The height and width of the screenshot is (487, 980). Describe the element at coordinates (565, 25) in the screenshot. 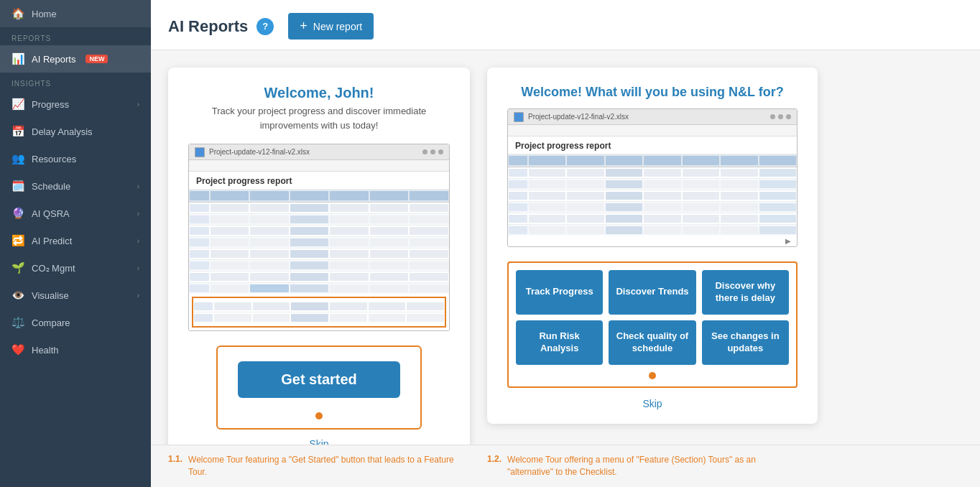

I see `page-header: AI Reports ? + New report` at that location.